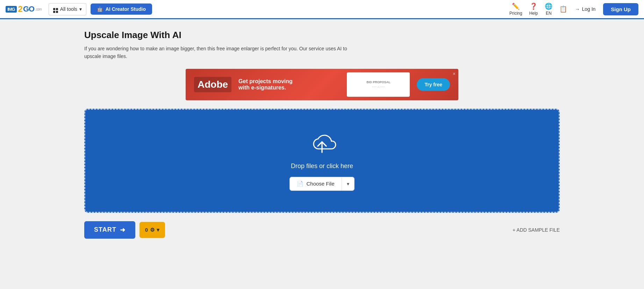 This screenshot has height=289, width=644. I want to click on settings-button: 0 ⚙ ▾, so click(152, 230).